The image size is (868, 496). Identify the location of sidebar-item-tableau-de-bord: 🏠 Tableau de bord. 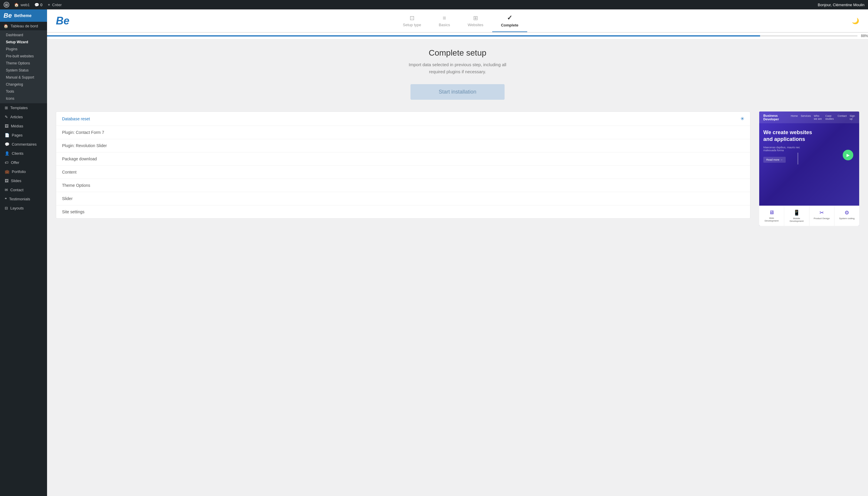
(23, 26).